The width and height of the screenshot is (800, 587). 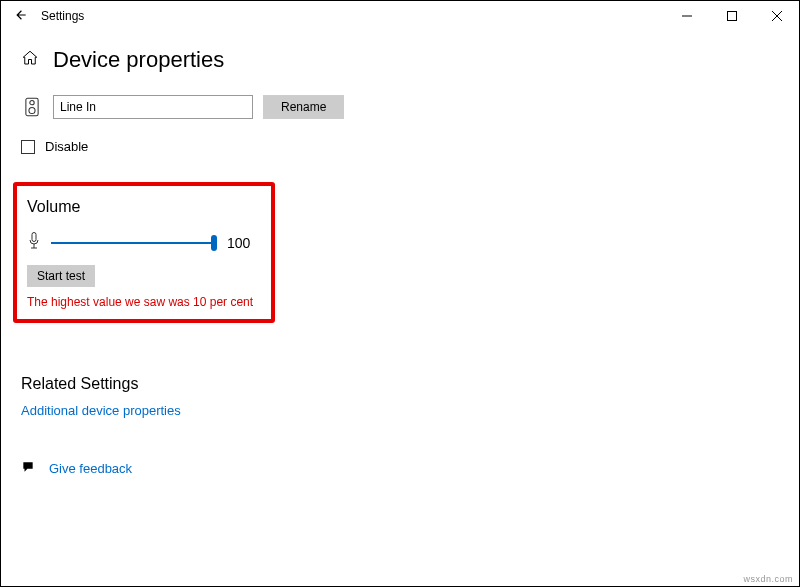 I want to click on maximize-icon, so click(x=732, y=16).